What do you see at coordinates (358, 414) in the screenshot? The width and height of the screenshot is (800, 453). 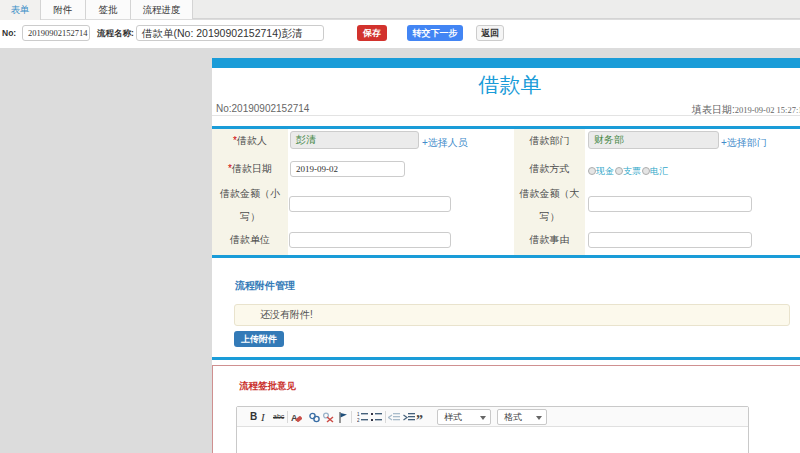 I see `svg-text: 1` at bounding box center [358, 414].